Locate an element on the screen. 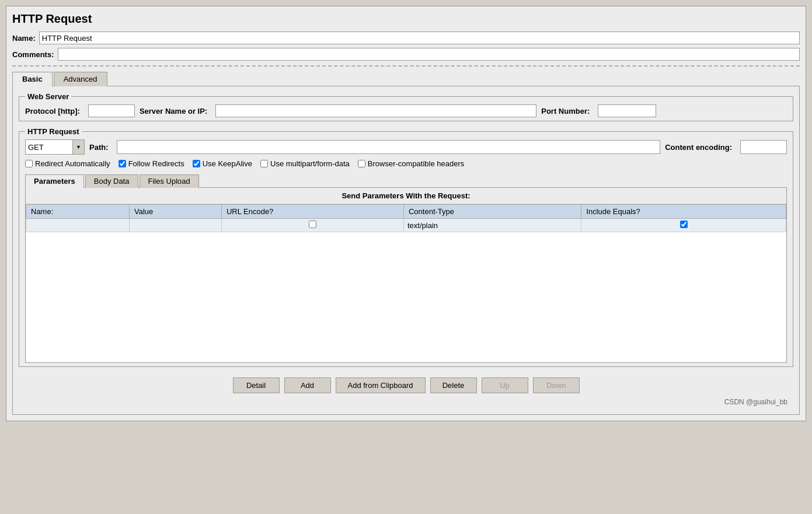 This screenshot has height=514, width=812. protocol-label: Protocol [http]: is located at coordinates (53, 111).